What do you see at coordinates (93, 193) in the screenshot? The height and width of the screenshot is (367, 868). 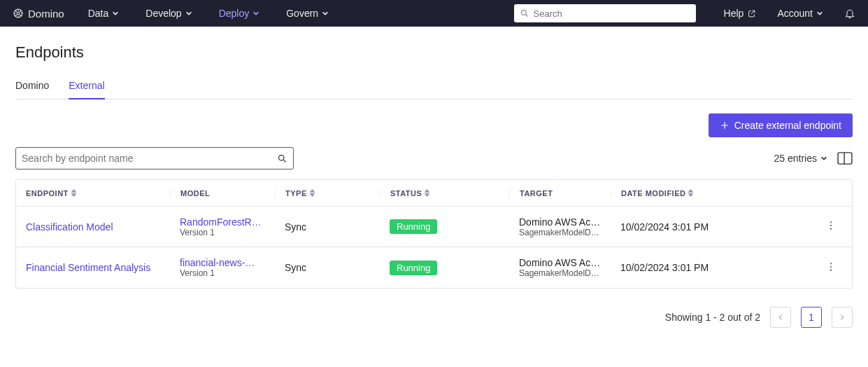 I see `col-endpoint: ENDPOINT` at bounding box center [93, 193].